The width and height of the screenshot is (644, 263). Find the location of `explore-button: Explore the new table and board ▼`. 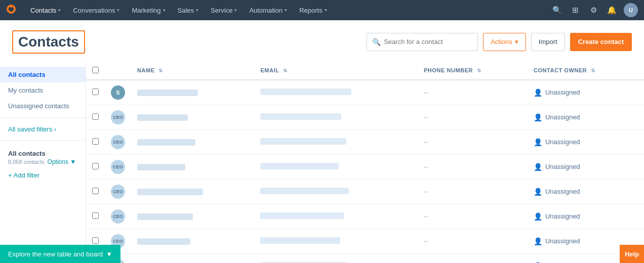

explore-button: Explore the new table and board ▼ is located at coordinates (60, 254).